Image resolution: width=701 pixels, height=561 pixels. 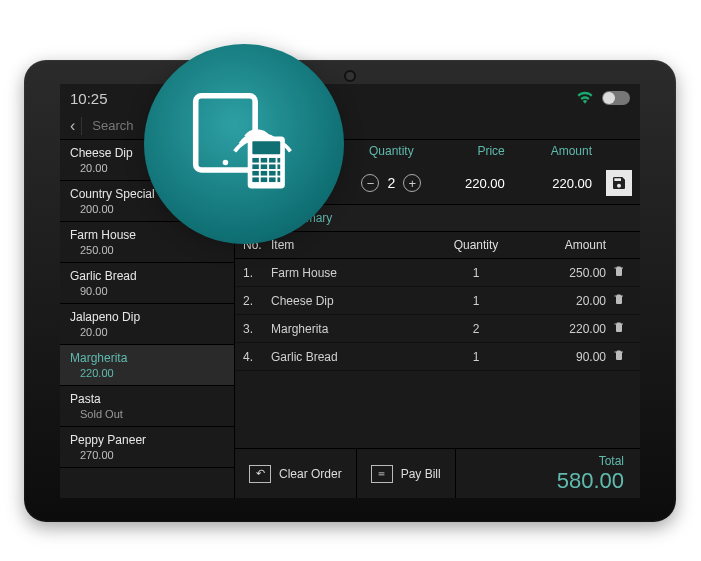 What do you see at coordinates (561, 329) in the screenshot?
I see `row-amount: 220.00` at bounding box center [561, 329].